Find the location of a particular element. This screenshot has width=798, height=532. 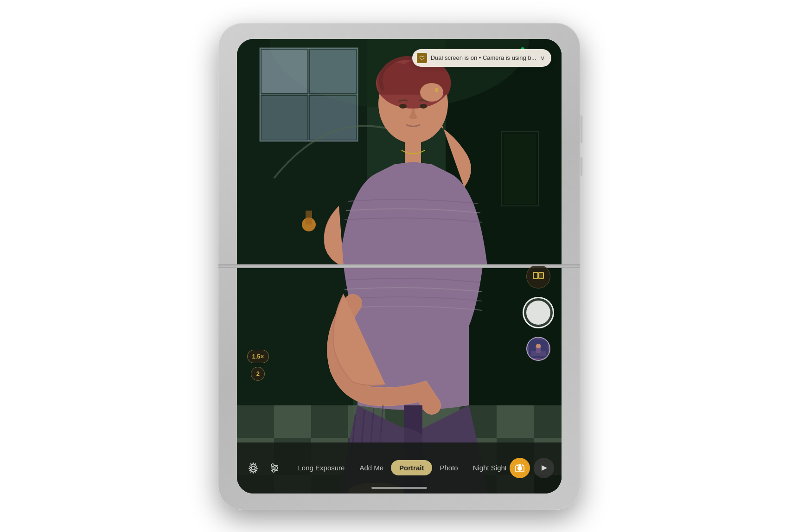

shutter-inner is located at coordinates (538, 313).